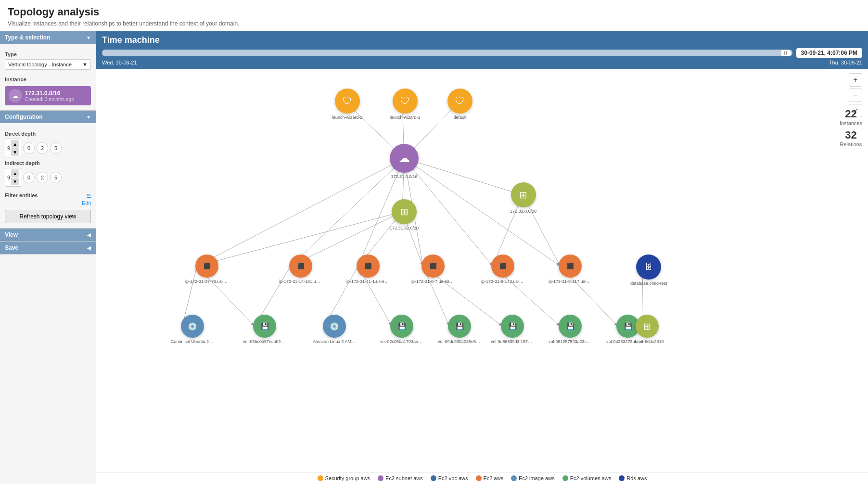 This screenshot has height=484, width=868. What do you see at coordinates (48, 64) in the screenshot?
I see `type-dropdown: Vertical topology - Instance ▼` at bounding box center [48, 64].